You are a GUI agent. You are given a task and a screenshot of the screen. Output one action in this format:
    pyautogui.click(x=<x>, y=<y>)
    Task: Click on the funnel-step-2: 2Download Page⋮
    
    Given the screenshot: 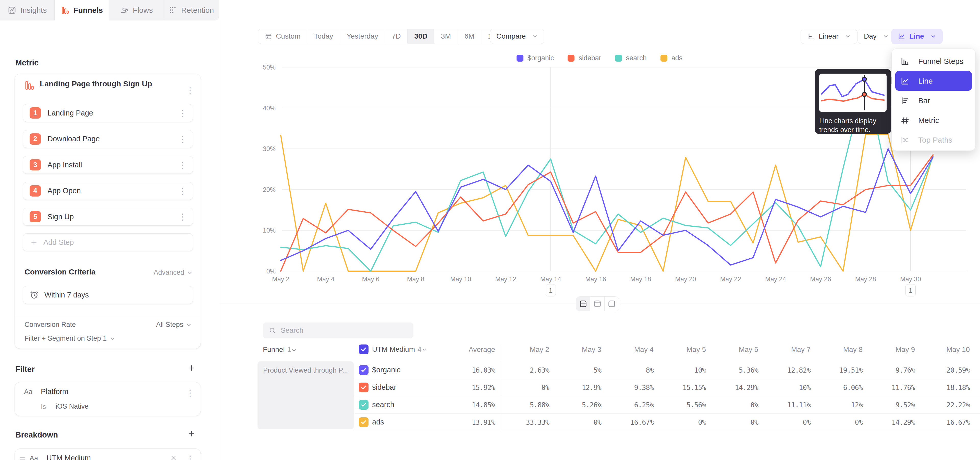 What is the action you would take?
    pyautogui.click(x=108, y=139)
    